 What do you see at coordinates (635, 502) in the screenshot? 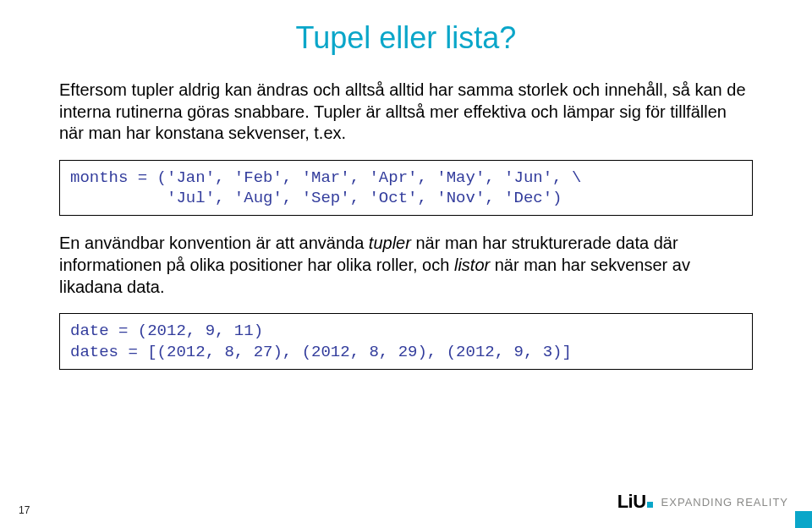
I see `brand-logo: LiU` at bounding box center [635, 502].